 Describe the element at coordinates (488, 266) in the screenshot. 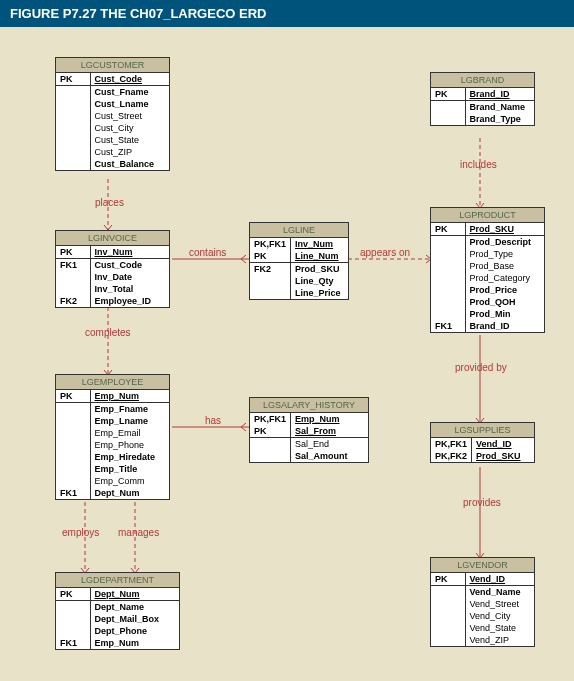

I see `attr-row: Prod_Base` at that location.